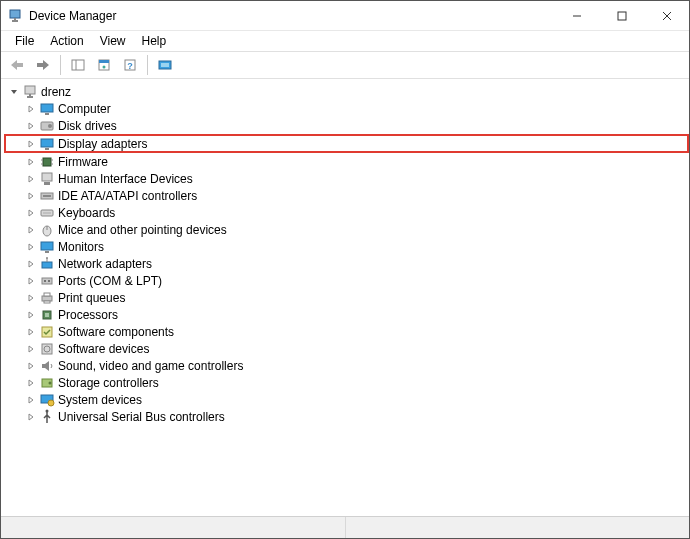 The width and height of the screenshot is (690, 539). Describe the element at coordinates (154, 41) in the screenshot. I see `menu-help: Help` at that location.